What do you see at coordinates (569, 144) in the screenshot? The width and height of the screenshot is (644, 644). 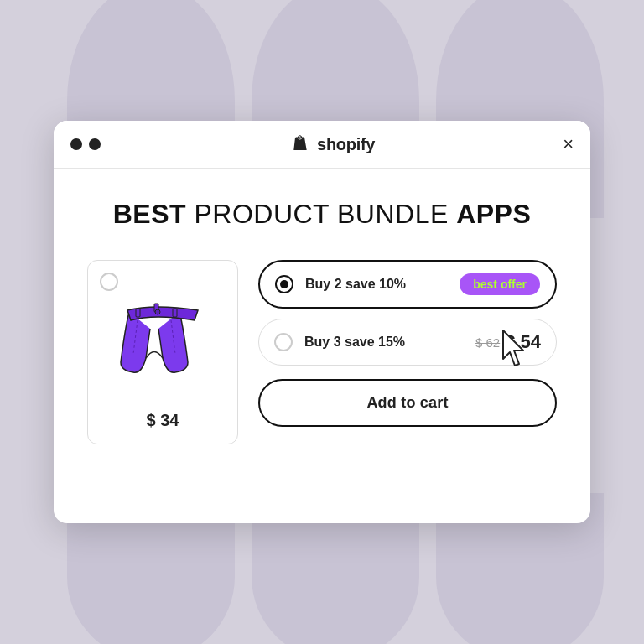 I see `close-button: ×` at bounding box center [569, 144].